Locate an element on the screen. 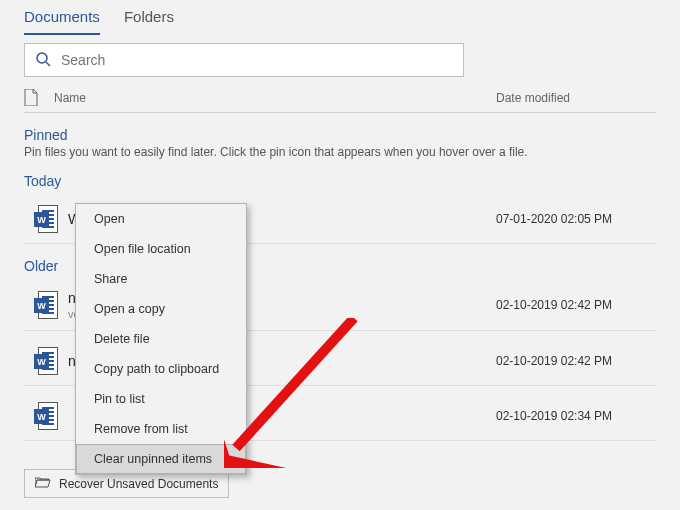 The image size is (680, 510). document-icon is located at coordinates (39, 98).